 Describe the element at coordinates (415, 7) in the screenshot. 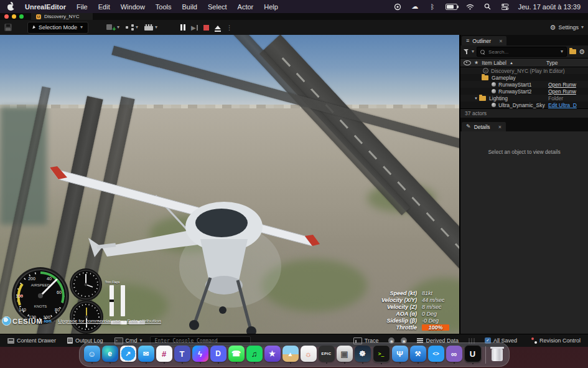

I see `cloud-icon: ☁` at that location.